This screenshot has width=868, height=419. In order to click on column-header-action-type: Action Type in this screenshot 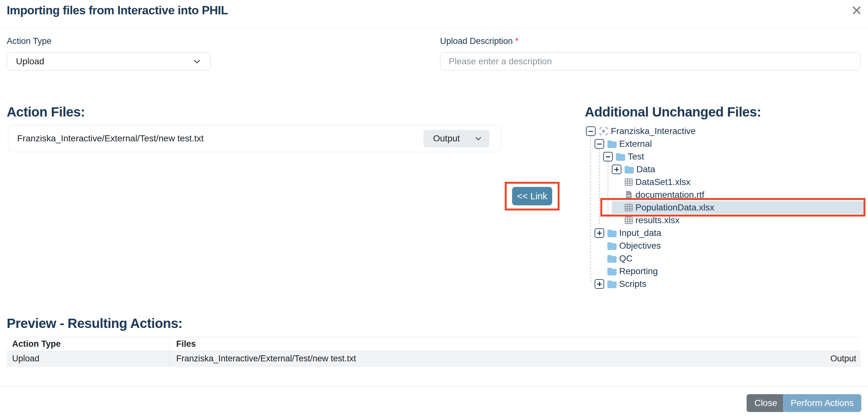, I will do `click(88, 344)`.